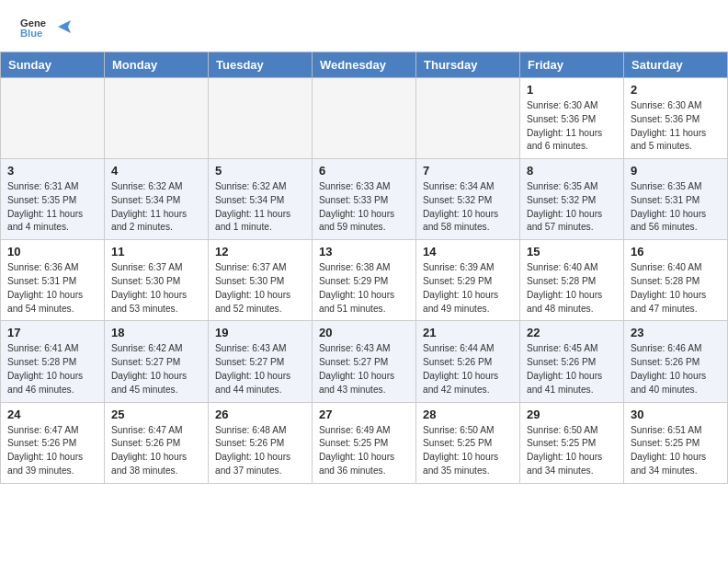  What do you see at coordinates (468, 414) in the screenshot?
I see `day-number: 28` at bounding box center [468, 414].